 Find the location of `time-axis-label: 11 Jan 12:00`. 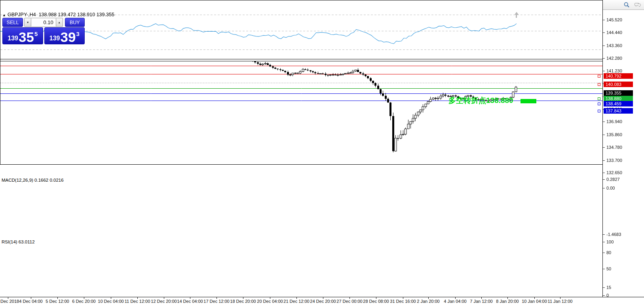

time-axis-label: 11 Jan 12:00 is located at coordinates (560, 301).